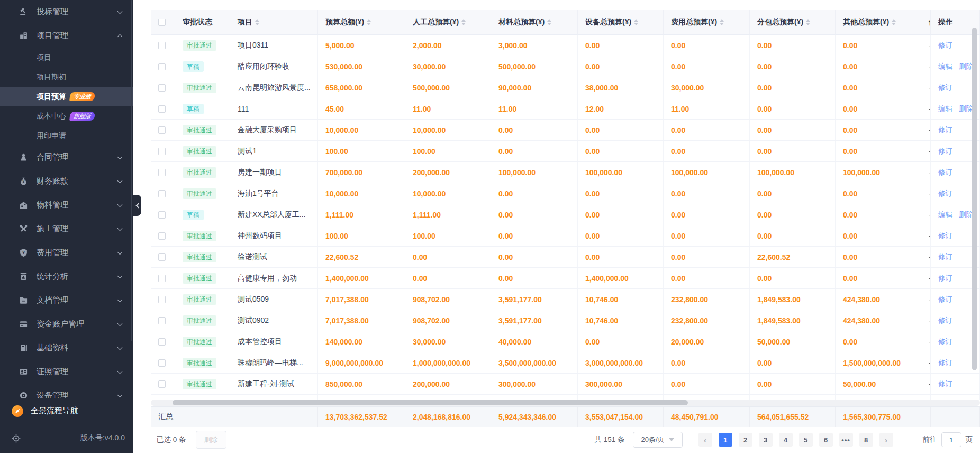 The height and width of the screenshot is (453, 980). Describe the element at coordinates (786, 440) in the screenshot. I see `page-button-4: 4` at that location.